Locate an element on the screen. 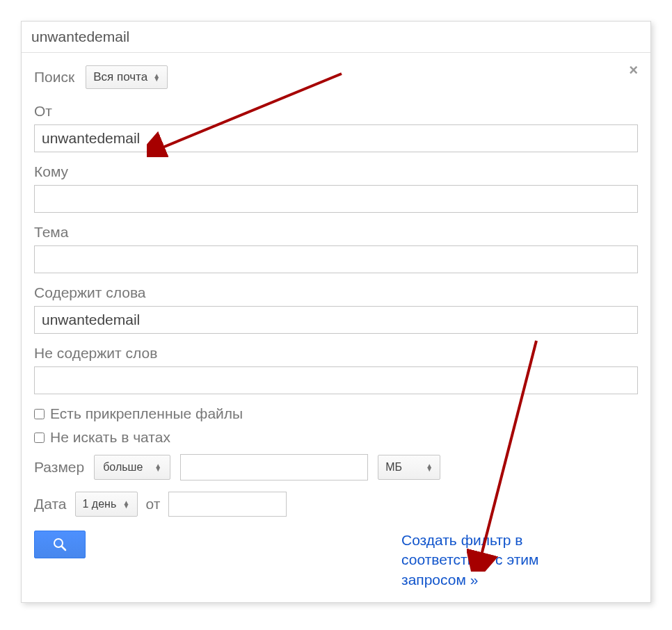  date-range-value: 1 день is located at coordinates (100, 504).